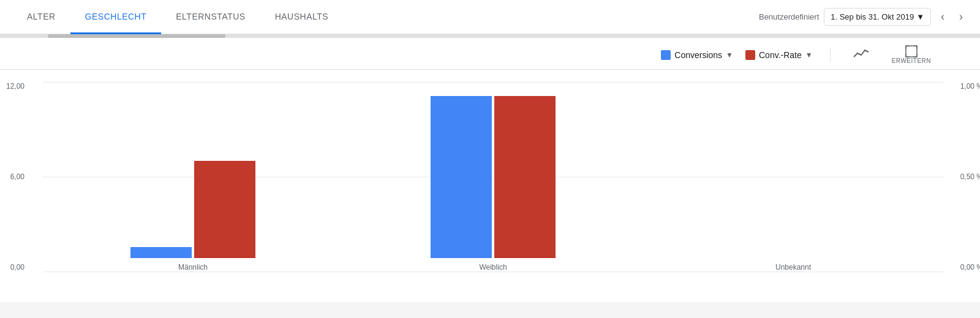  What do you see at coordinates (729, 55) in the screenshot?
I see `conversions-chevron-icon: ▼` at bounding box center [729, 55].